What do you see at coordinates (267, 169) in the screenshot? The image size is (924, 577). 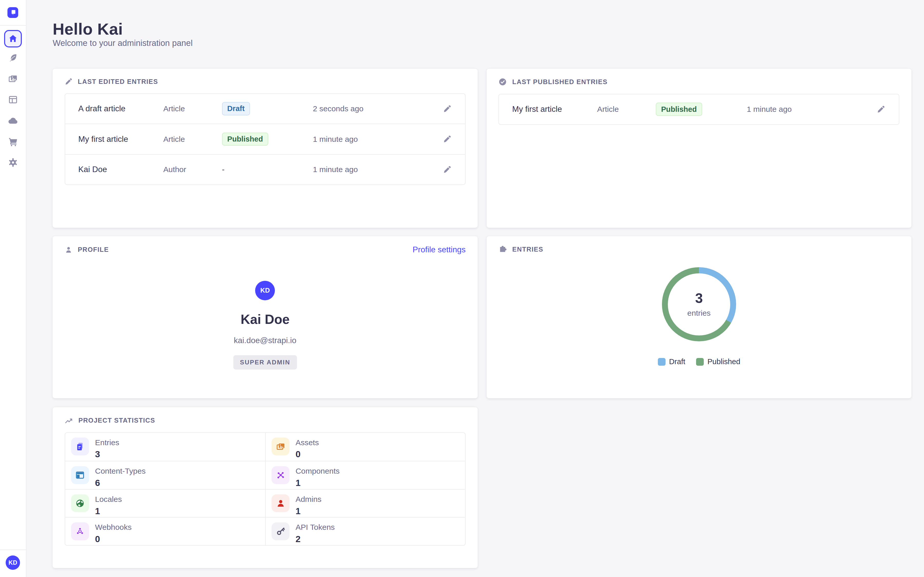 I see `entry-status-empty: -` at bounding box center [267, 169].